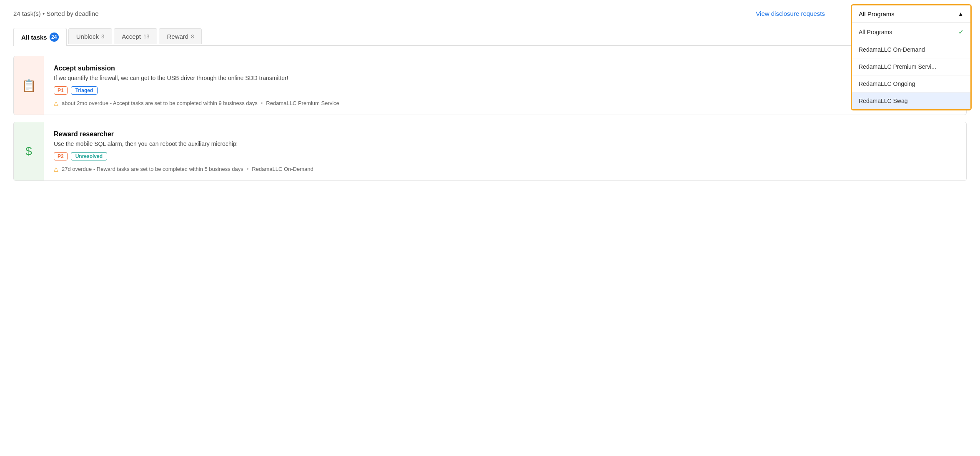 This screenshot has width=980, height=456. Describe the element at coordinates (911, 58) in the screenshot. I see `dropdown-outer-border: All Programs ▲ All Programs ✓ RedamaLLC …` at that location.